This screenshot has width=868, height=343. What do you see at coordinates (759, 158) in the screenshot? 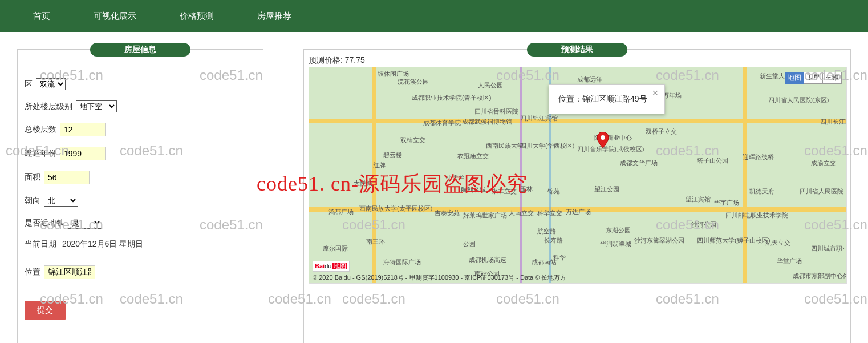
I see `map-poi-label: 迎晖路线桥` at bounding box center [759, 158].